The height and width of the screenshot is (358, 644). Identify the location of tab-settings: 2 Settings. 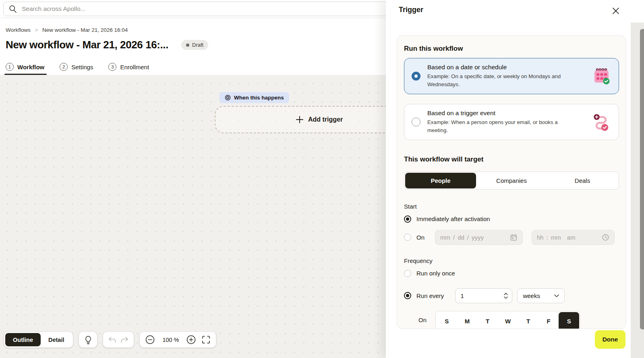
(77, 67).